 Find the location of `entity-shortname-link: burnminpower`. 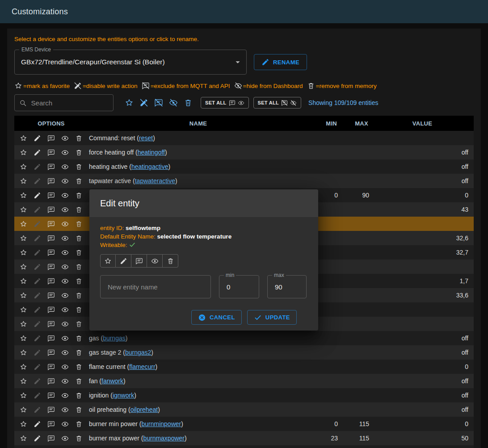

entity-shortname-link: burnminpower is located at coordinates (162, 424).